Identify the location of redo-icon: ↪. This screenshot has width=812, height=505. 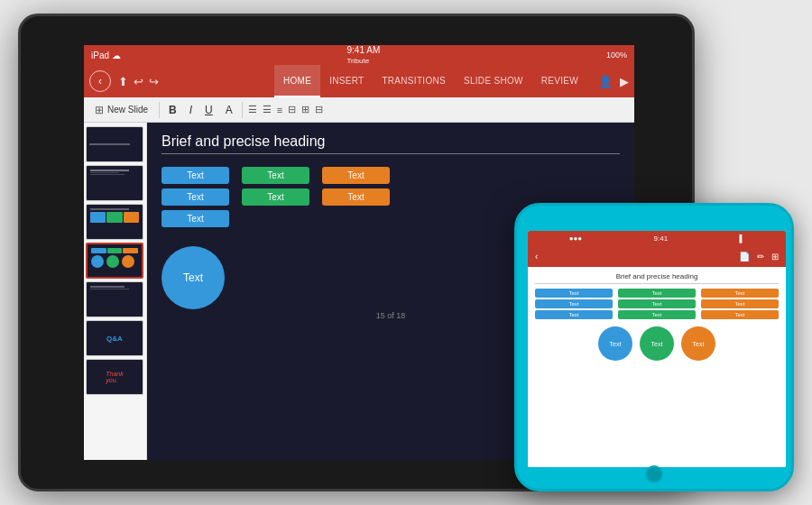
(153, 81).